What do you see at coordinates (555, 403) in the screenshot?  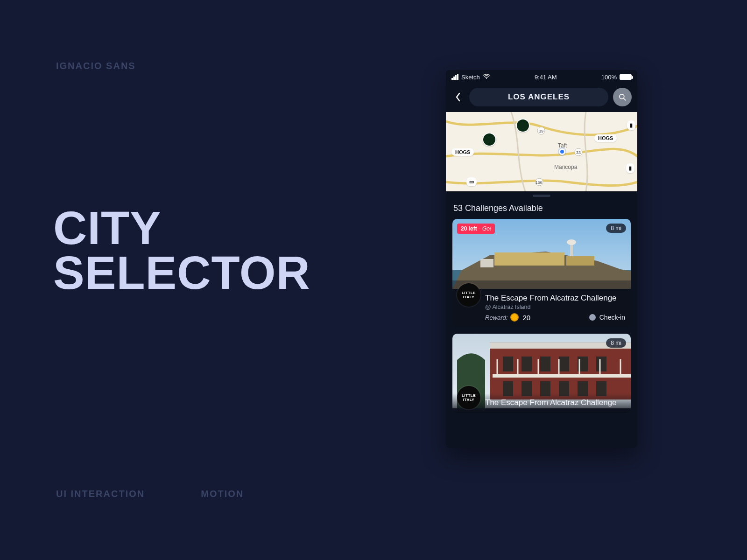 I see `card-title-2: The Escape From Alcatraz Challenge` at bounding box center [555, 403].